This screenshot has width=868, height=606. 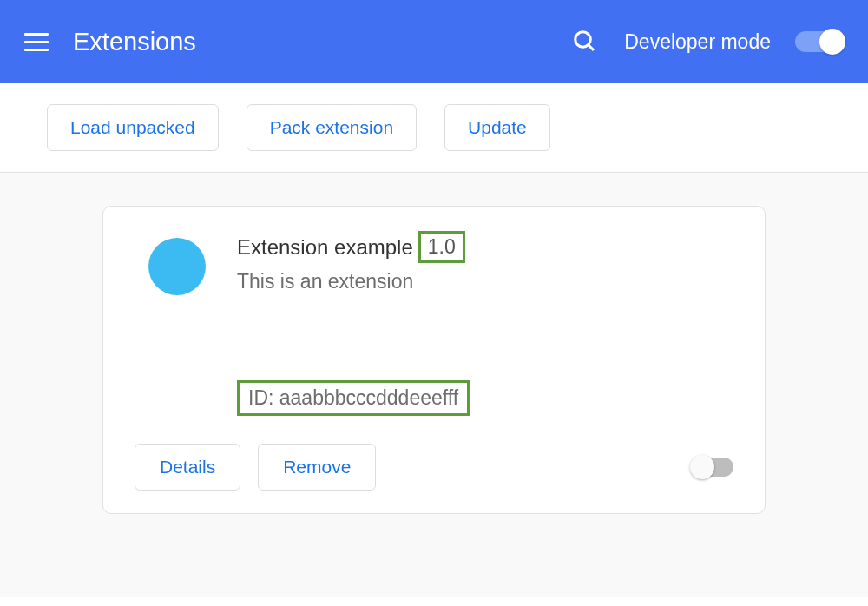 I want to click on extension-version: 1.0, so click(x=442, y=247).